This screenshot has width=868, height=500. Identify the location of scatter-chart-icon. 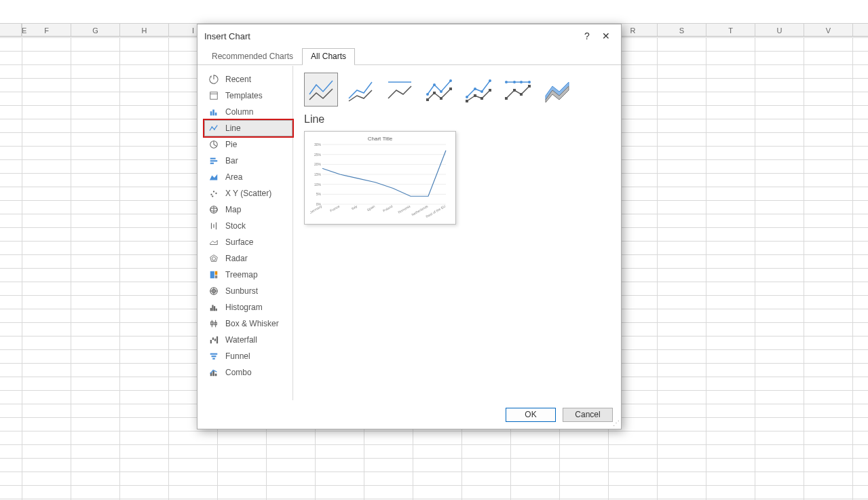
(214, 193).